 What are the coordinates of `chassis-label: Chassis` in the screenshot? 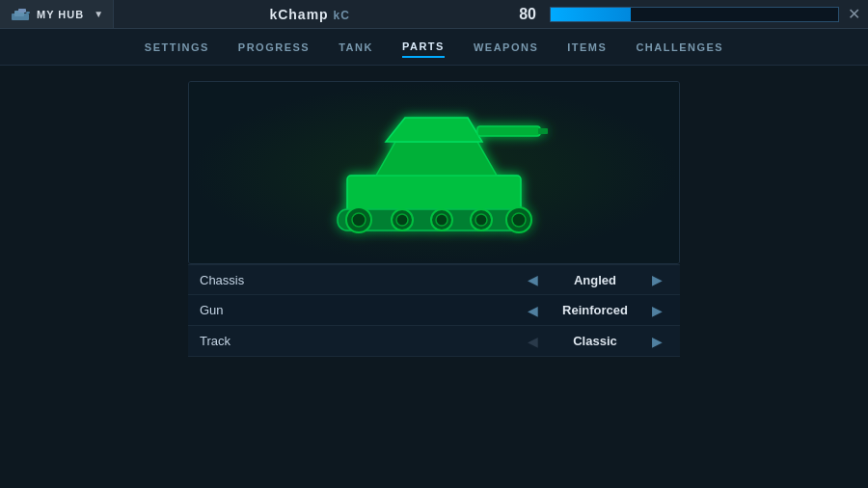 It's located at (361, 280).